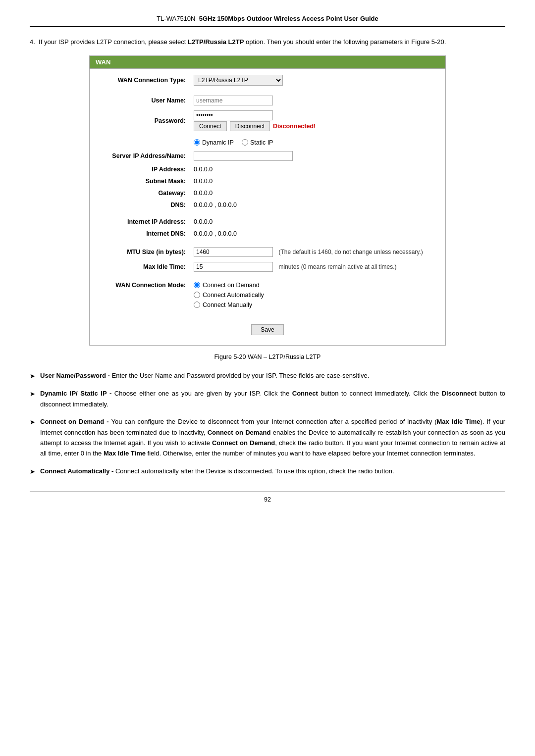 This screenshot has width=535, height=756. I want to click on mtu-row: MTU Size (in bytes): (The default is 146…, so click(268, 252).